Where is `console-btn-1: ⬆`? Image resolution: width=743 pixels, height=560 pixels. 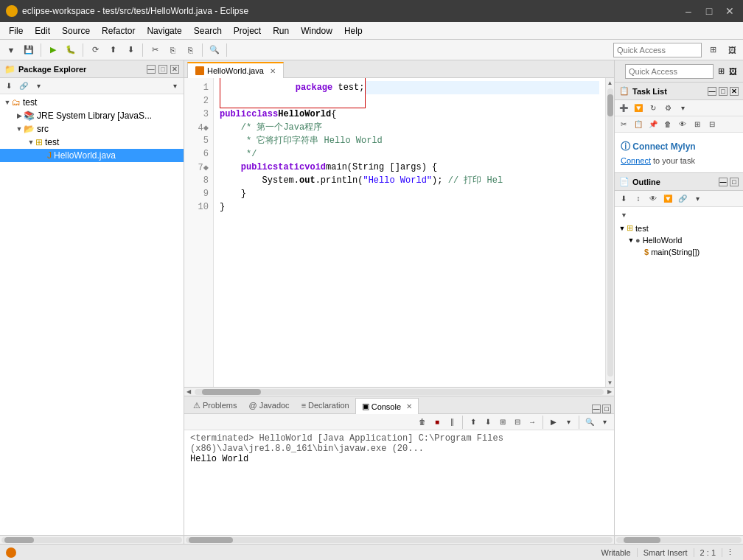 console-btn-1: ⬆ is located at coordinates (473, 422).